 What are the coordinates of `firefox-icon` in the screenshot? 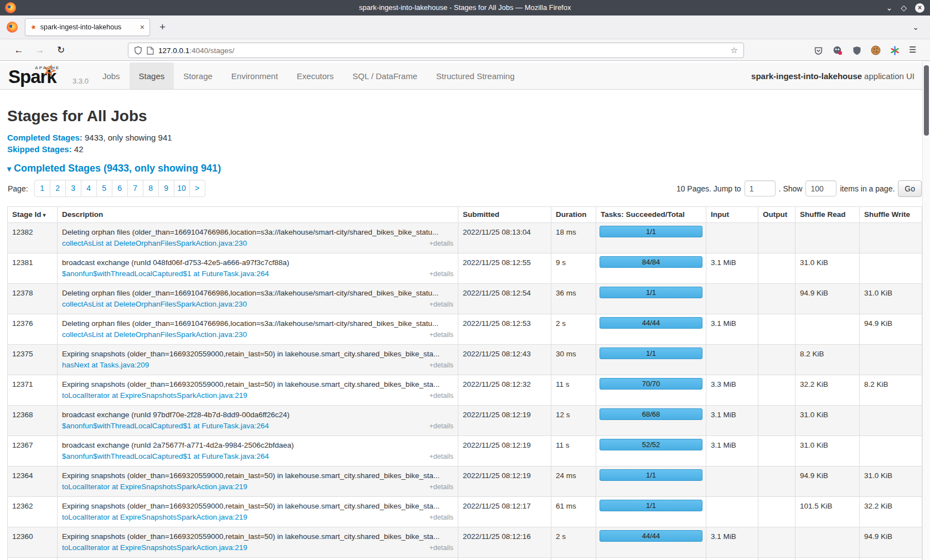 It's located at (12, 27).